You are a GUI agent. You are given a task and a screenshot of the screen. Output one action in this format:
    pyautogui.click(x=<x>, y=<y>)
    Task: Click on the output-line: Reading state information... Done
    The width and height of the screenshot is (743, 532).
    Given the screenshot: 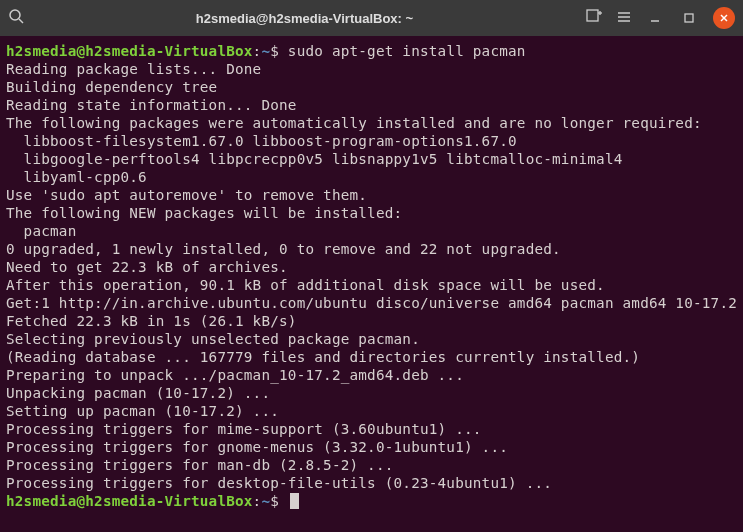 What is the action you would take?
    pyautogui.click(x=152, y=105)
    